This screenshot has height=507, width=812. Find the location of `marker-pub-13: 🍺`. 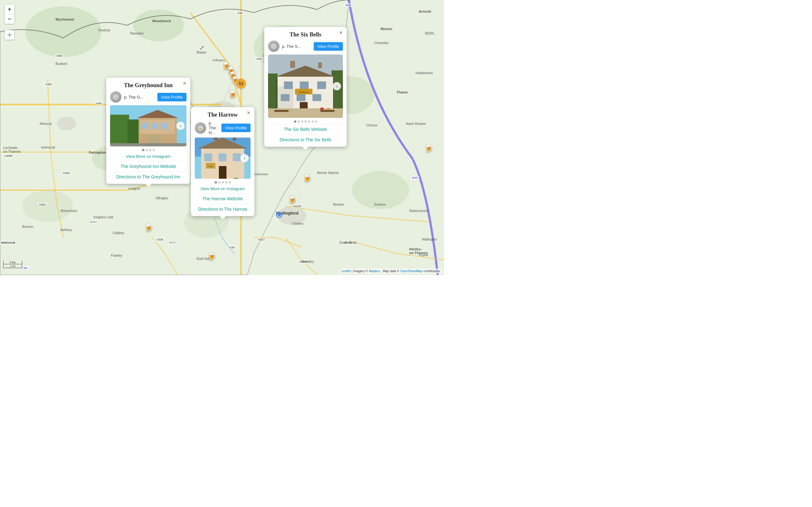

marker-pub-13: 🍺 is located at coordinates (429, 148).